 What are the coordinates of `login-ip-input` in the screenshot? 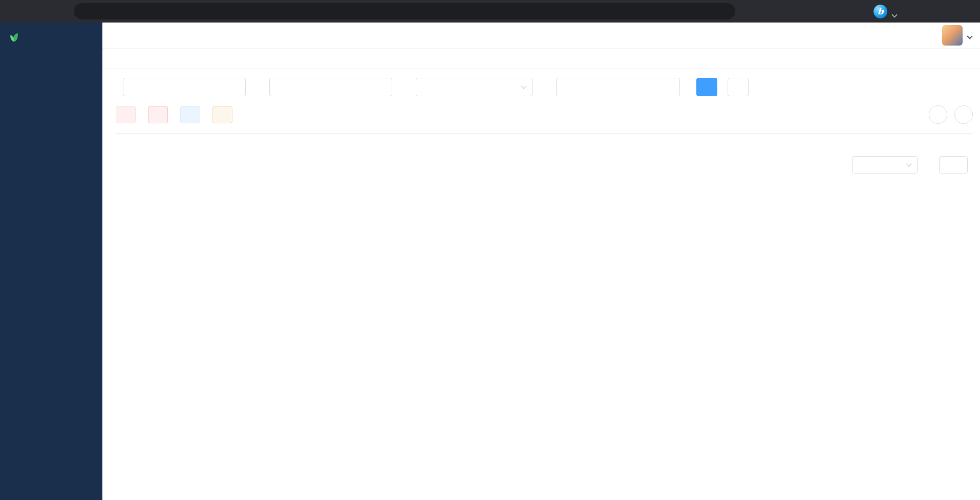 It's located at (184, 87).